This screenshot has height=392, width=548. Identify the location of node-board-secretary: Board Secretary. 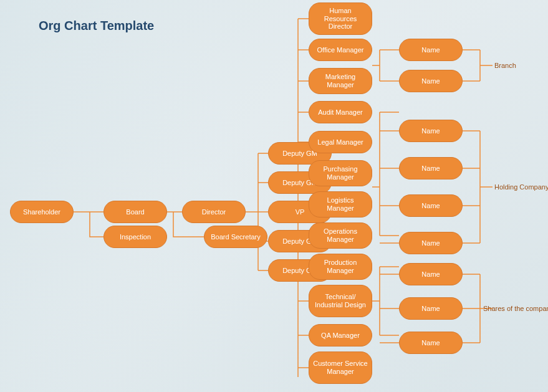
(236, 237).